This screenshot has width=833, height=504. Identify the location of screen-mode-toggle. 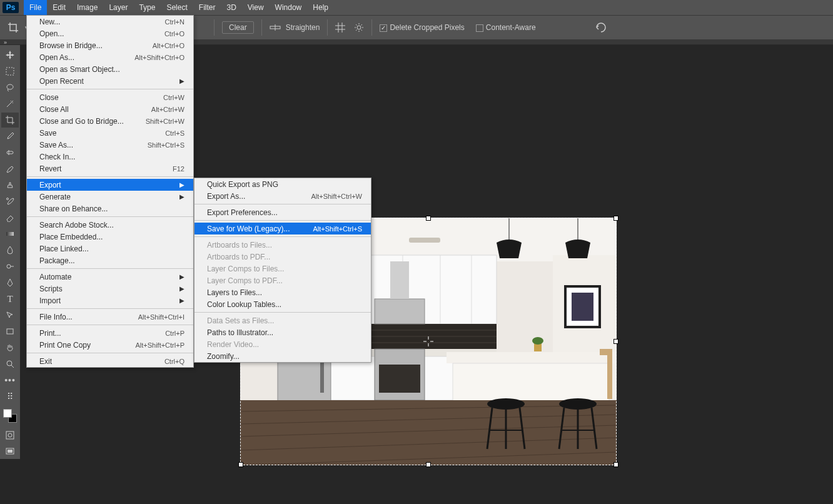
(10, 451).